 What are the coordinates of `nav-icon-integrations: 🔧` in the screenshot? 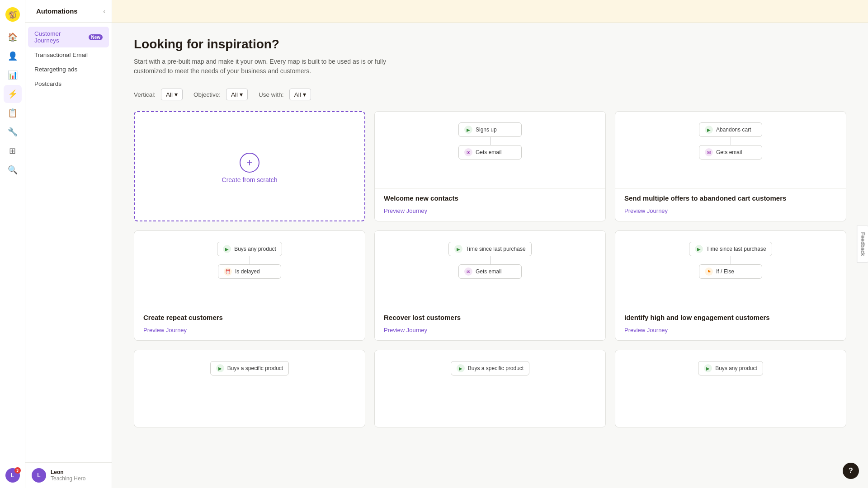 It's located at (13, 132).